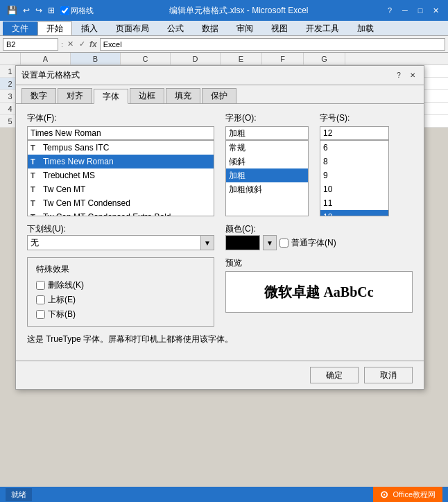  Describe the element at coordinates (267, 189) in the screenshot. I see `list-item: 加粗倾斜` at that location.